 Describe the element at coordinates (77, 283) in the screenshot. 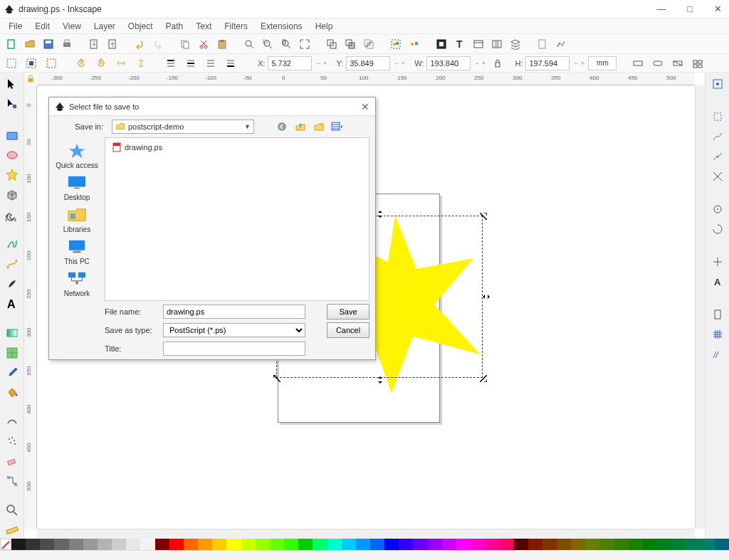

I see `place-network: Network` at that location.